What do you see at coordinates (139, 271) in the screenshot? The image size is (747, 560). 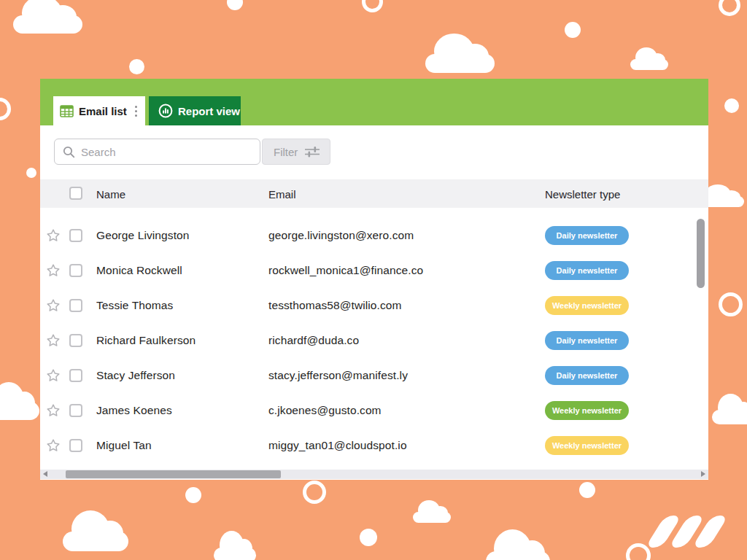 I see `row-name: Monica Rockwell` at bounding box center [139, 271].